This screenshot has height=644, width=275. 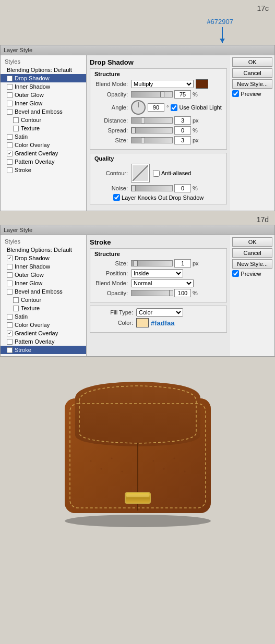 I want to click on blend-mode-select: Multiply, so click(x=162, y=84).